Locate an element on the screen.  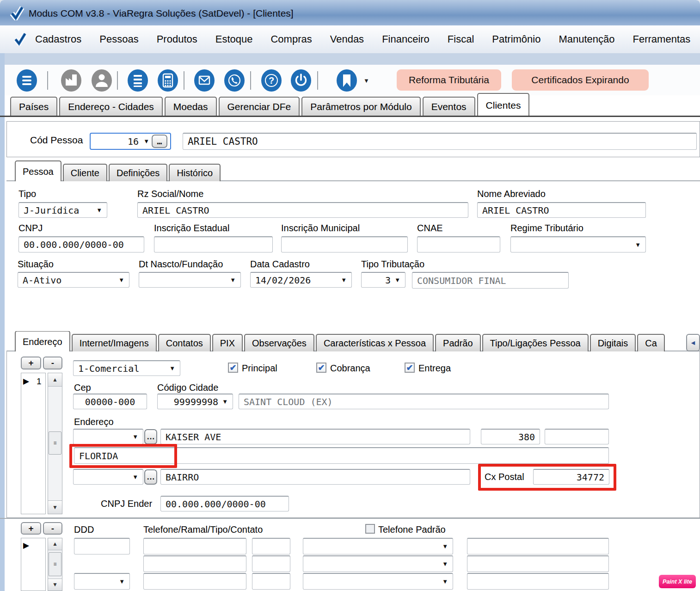
tipo-logradouro-combo: ▼ is located at coordinates (108, 437).